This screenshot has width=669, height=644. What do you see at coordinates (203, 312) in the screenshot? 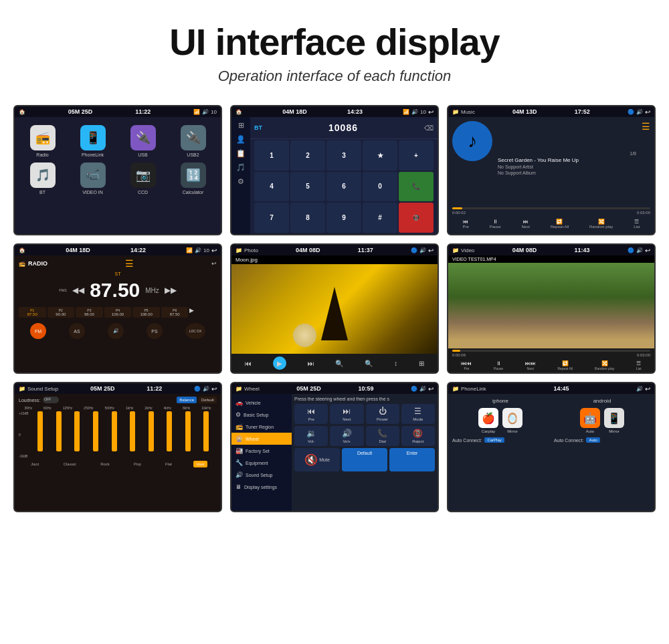
I see `radio-preset-next: ▶` at bounding box center [203, 312].